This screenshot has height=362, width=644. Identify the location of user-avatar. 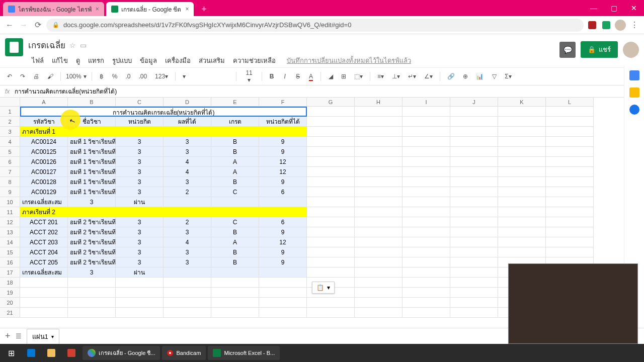
(631, 50).